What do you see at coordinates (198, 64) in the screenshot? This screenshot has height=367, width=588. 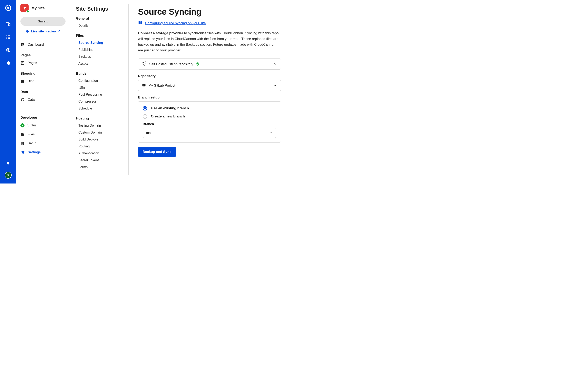 I see `verified-shield-icon` at bounding box center [198, 64].